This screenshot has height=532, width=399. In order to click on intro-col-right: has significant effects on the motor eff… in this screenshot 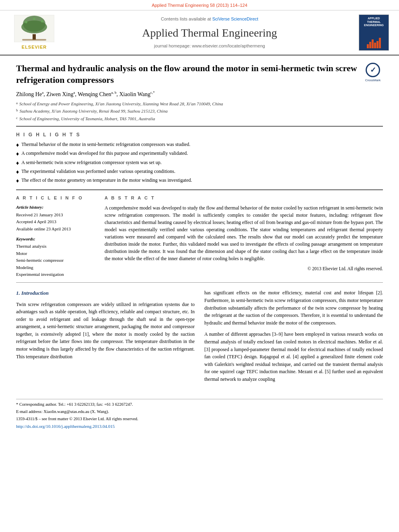, I will do `click(294, 338)`.